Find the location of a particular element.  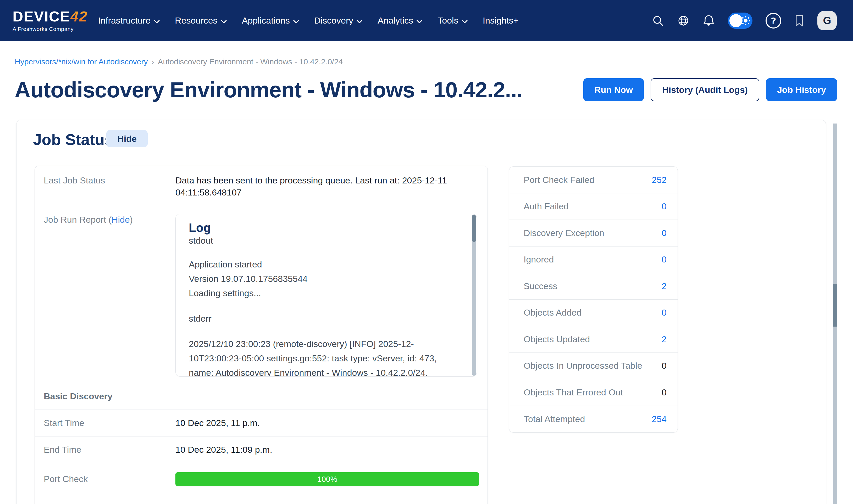

stat-row-objects-in-unprocessed-table: Objects In Unprocessed Table 0 is located at coordinates (593, 366).